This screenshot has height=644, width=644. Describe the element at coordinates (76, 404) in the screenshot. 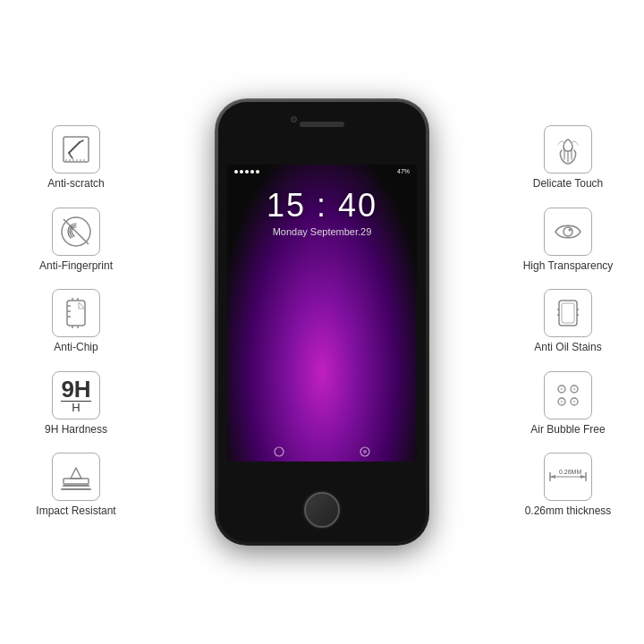

I see `feature-9h-hardness: 9HH 9H Hardness` at that location.